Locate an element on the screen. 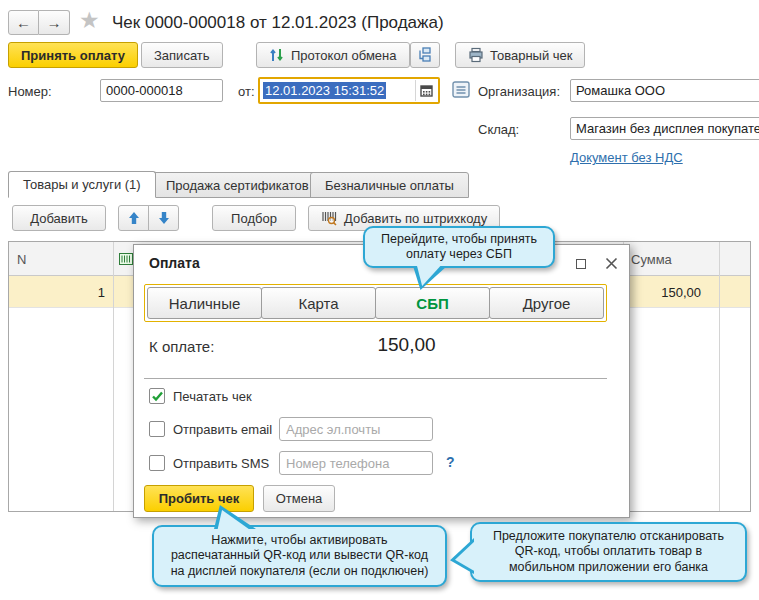  goods-receipt-button: Товарный чек is located at coordinates (520, 55).